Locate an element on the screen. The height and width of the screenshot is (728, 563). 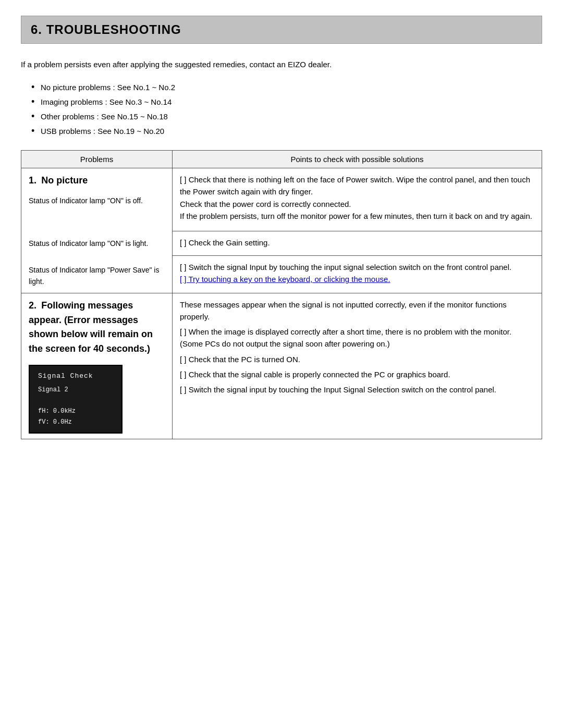
solution-text: [ ] Switch the signal Input by touching … is located at coordinates (357, 267).